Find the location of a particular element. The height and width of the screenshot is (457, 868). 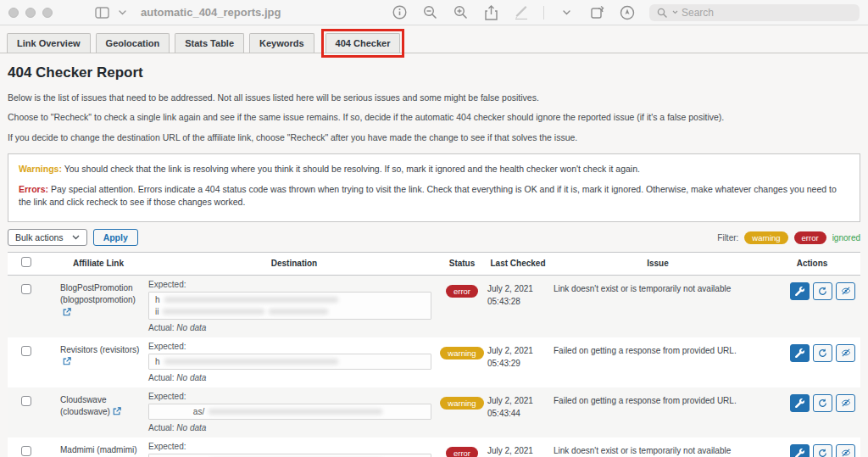

actual-value: No data is located at coordinates (192, 427).